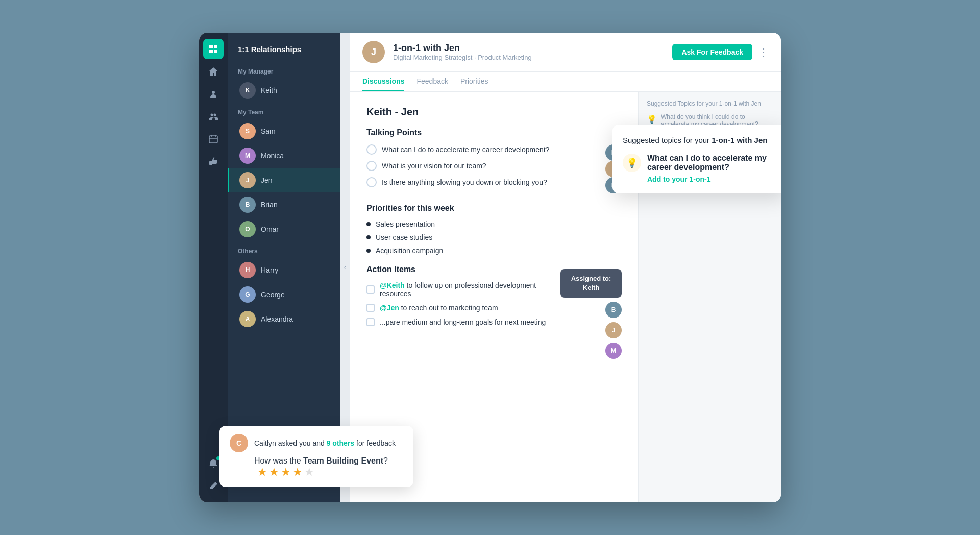  I want to click on priority-text-2: User case studies, so click(404, 237).